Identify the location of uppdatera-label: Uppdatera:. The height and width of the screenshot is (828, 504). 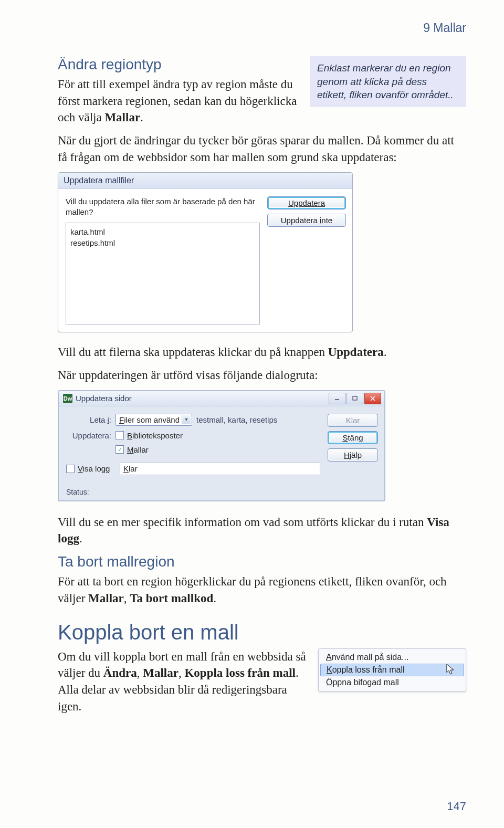
(89, 436).